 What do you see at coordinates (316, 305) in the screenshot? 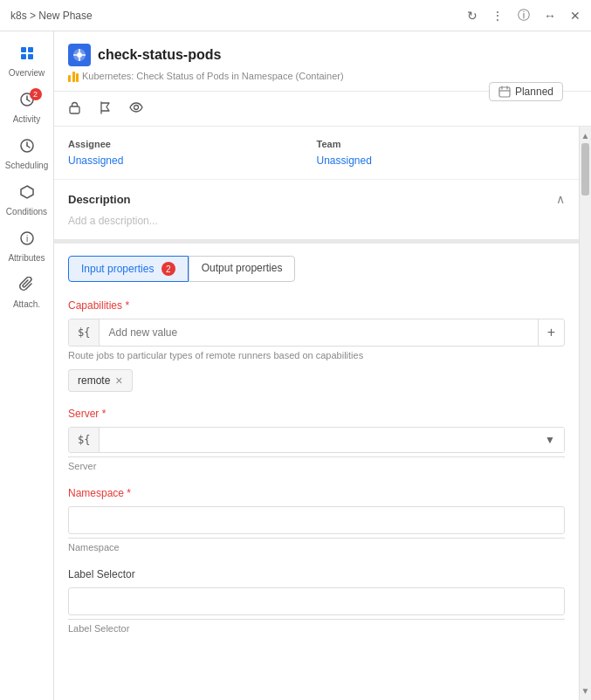
I see `capabilities-label: Capabilities *` at bounding box center [316, 305].